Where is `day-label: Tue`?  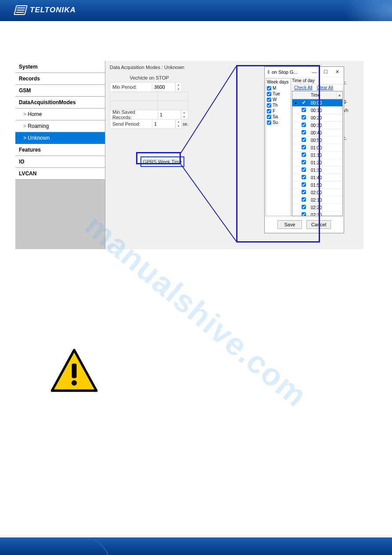
day-label: Tue is located at coordinates (277, 94).